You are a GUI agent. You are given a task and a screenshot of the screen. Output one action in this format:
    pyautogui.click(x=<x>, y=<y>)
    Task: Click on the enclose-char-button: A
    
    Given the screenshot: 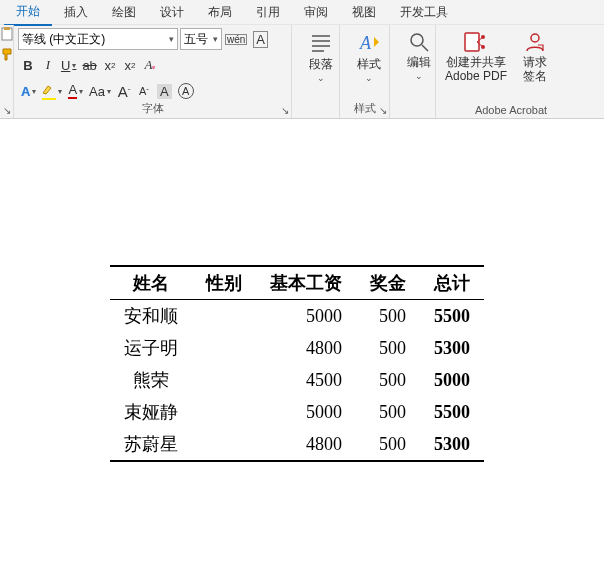 What is the action you would take?
    pyautogui.click(x=186, y=91)
    